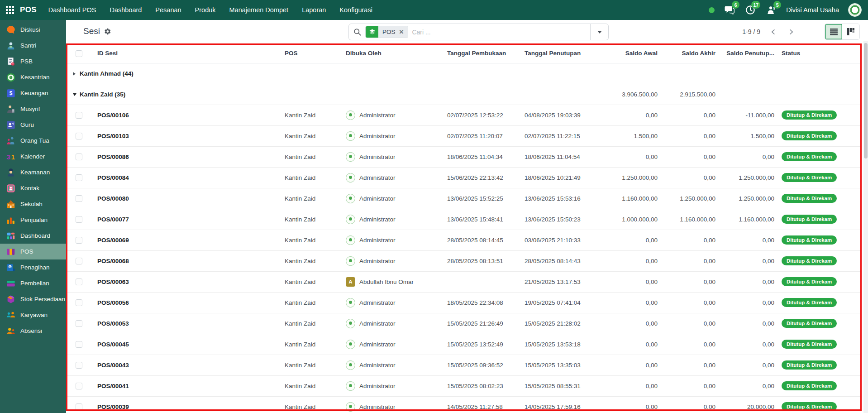 The width and height of the screenshot is (868, 413). I want to click on sidebar-item-pos: POS, so click(33, 252).